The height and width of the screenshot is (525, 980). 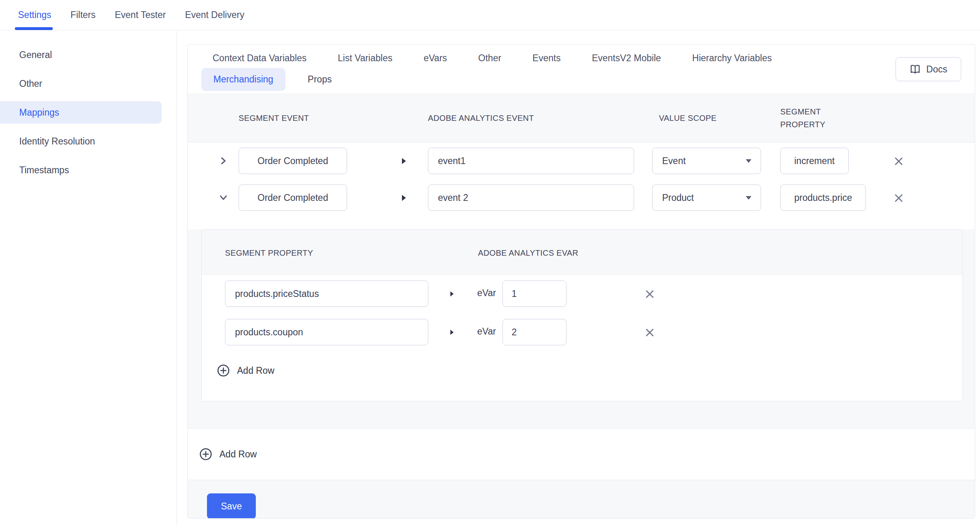 I want to click on value-scope-selected: Product, so click(x=678, y=198).